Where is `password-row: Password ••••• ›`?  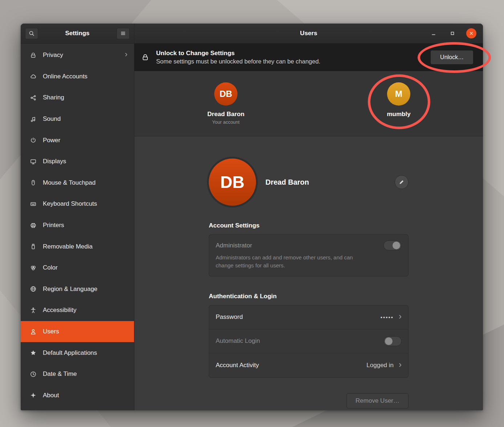
password-row: Password ••••• › is located at coordinates (309, 317).